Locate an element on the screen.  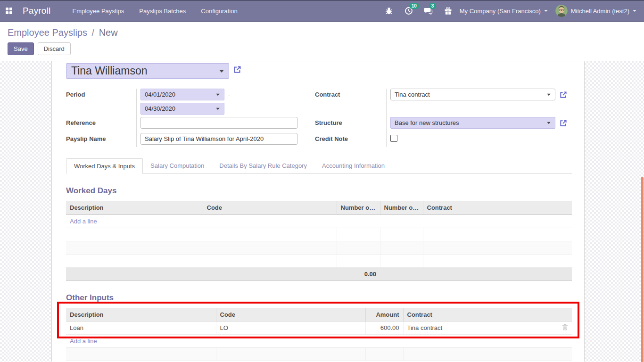
systray: 10 3 is located at coordinates (419, 11).